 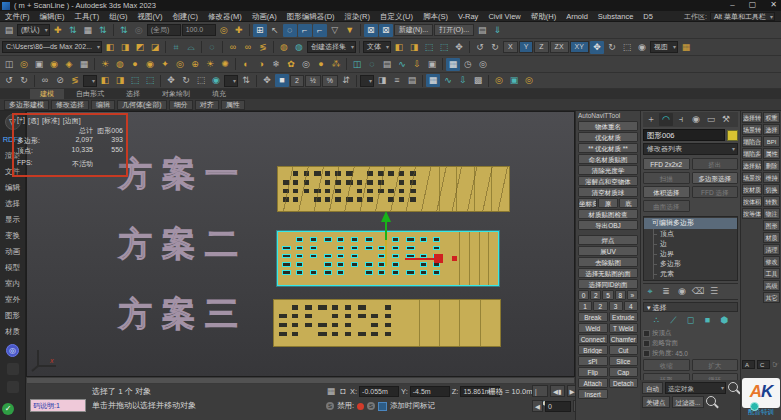 What do you see at coordinates (558, 391) in the screenshot?
I see `playback-button: ◀▮` at bounding box center [558, 391].